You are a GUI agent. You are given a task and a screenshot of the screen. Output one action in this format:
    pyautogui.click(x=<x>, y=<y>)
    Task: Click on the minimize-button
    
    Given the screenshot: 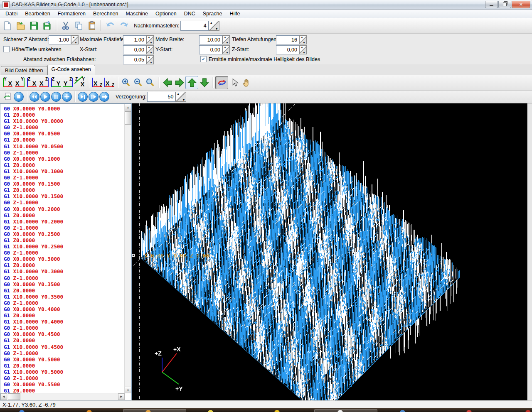 What is the action you would take?
    pyautogui.click(x=491, y=5)
    